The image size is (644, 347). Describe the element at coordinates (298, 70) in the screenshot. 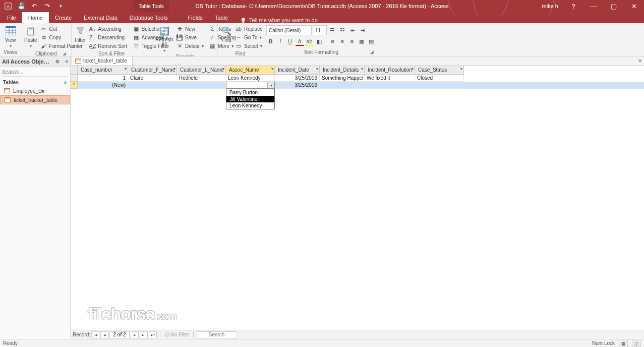

I see `col-incident-date: Incident_Date▾` at that location.